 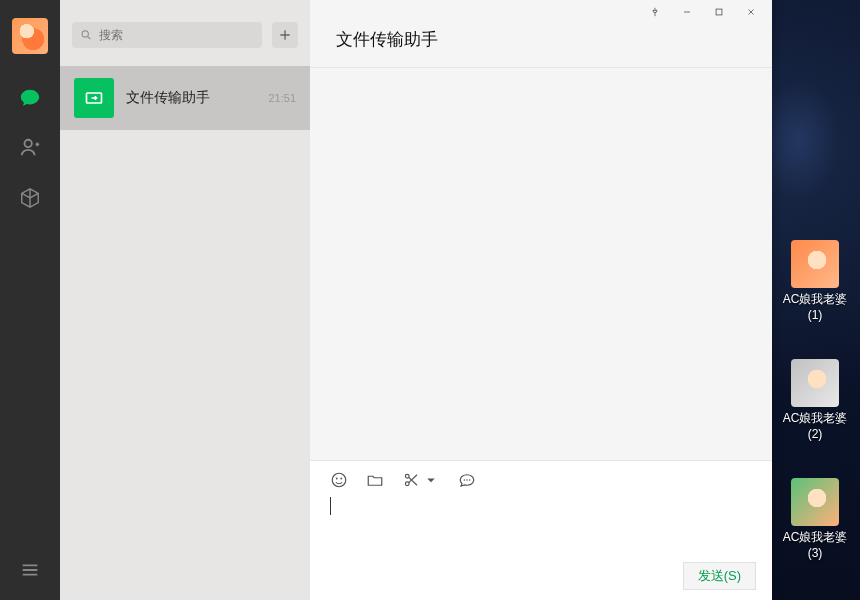 What do you see at coordinates (185, 98) in the screenshot?
I see `chat-list-item: 文件传输助手 21:51` at bounding box center [185, 98].